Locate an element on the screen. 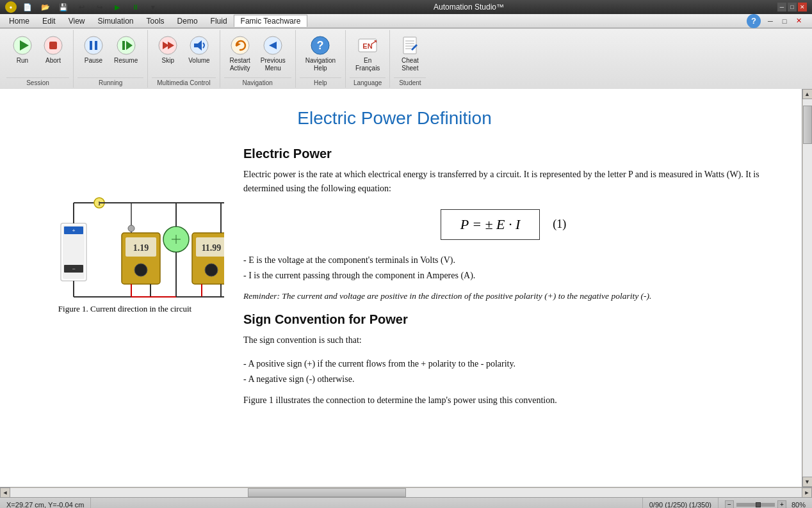 This screenshot has width=812, height=508. running-buttons: Pause Resume is located at coordinates (110, 53).